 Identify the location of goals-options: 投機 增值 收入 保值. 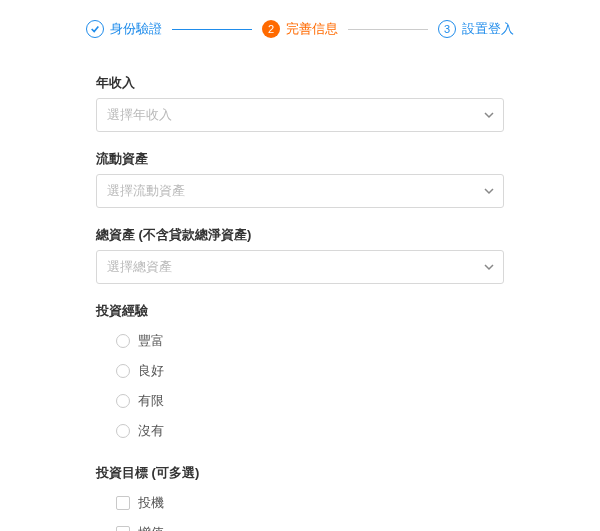
(300, 510).